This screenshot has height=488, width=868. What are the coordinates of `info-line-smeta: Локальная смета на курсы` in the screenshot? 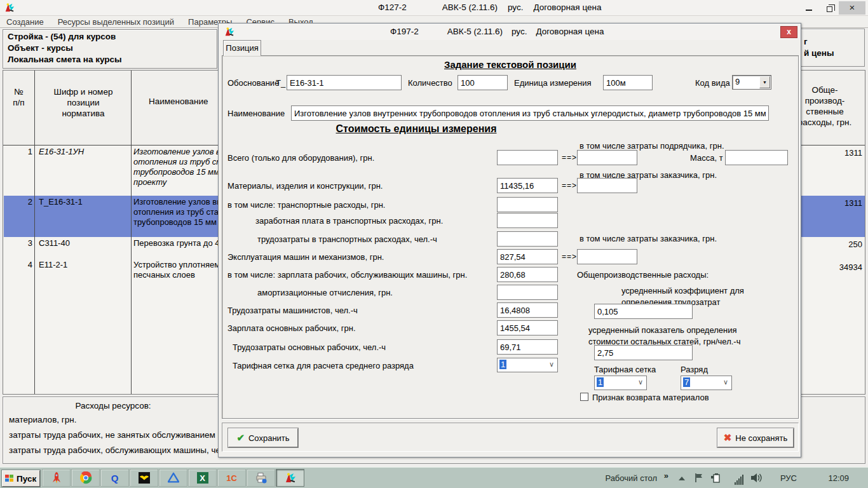 It's located at (65, 60).